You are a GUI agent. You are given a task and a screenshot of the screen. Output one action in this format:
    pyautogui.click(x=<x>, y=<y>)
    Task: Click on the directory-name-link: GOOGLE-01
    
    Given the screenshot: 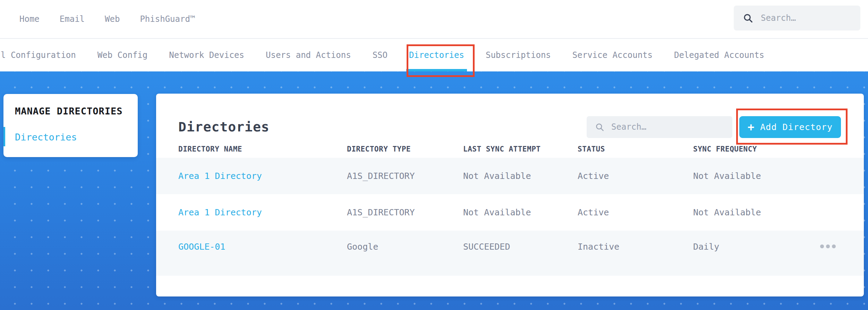 What is the action you would take?
    pyautogui.click(x=263, y=247)
    